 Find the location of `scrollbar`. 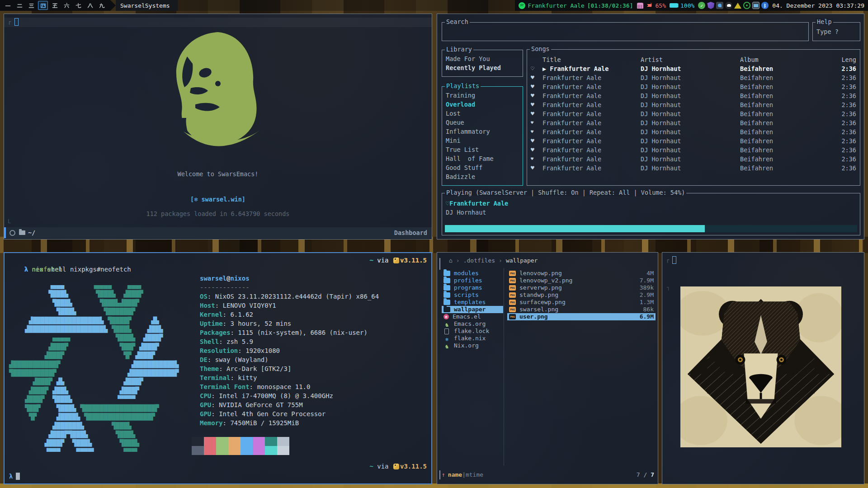

scrollbar is located at coordinates (440, 264).